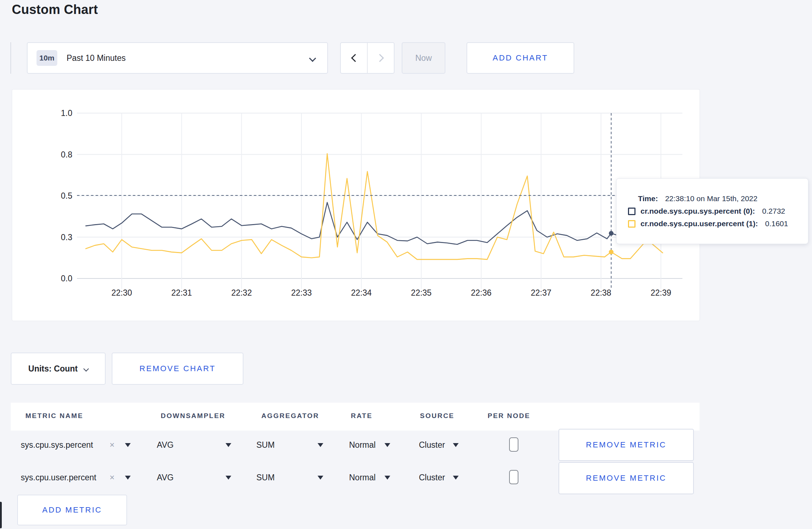 The image size is (812, 529). What do you see at coordinates (54, 416) in the screenshot?
I see `column-header-metric-name: METRIC NAME` at bounding box center [54, 416].